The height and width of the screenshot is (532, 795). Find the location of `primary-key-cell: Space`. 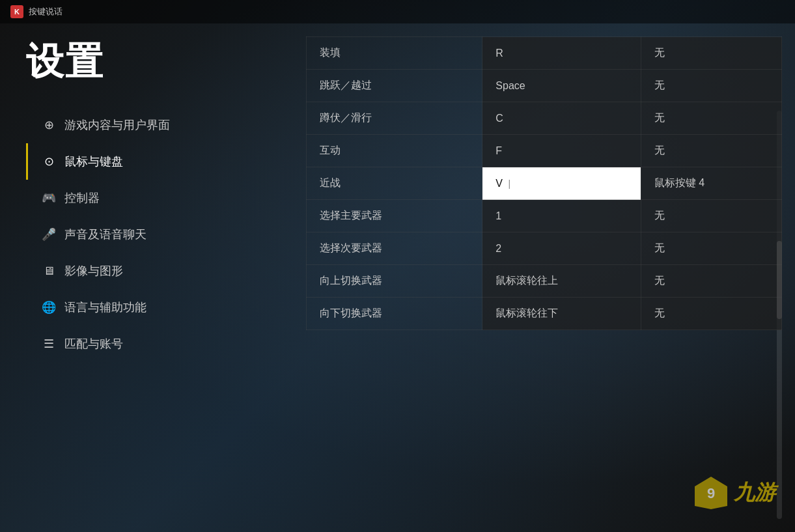

primary-key-cell: Space is located at coordinates (561, 86).